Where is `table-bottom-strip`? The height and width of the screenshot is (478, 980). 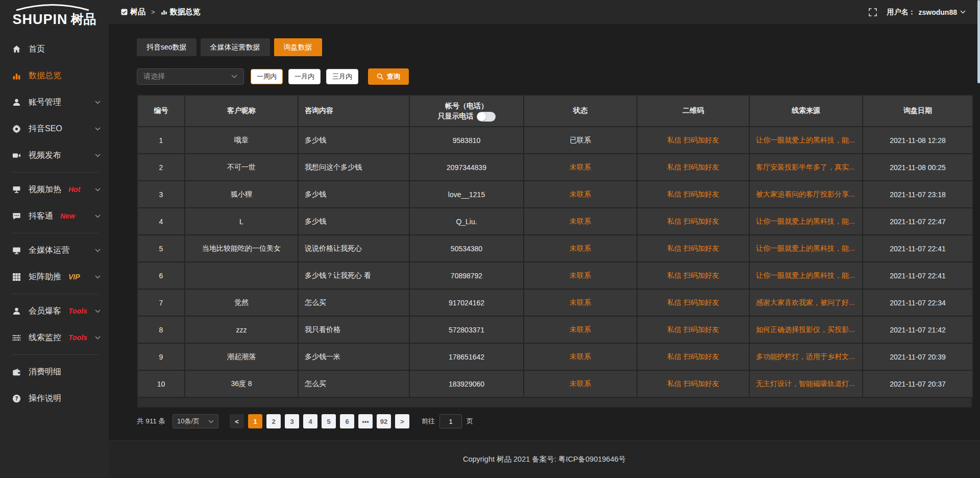
table-bottom-strip is located at coordinates (554, 403).